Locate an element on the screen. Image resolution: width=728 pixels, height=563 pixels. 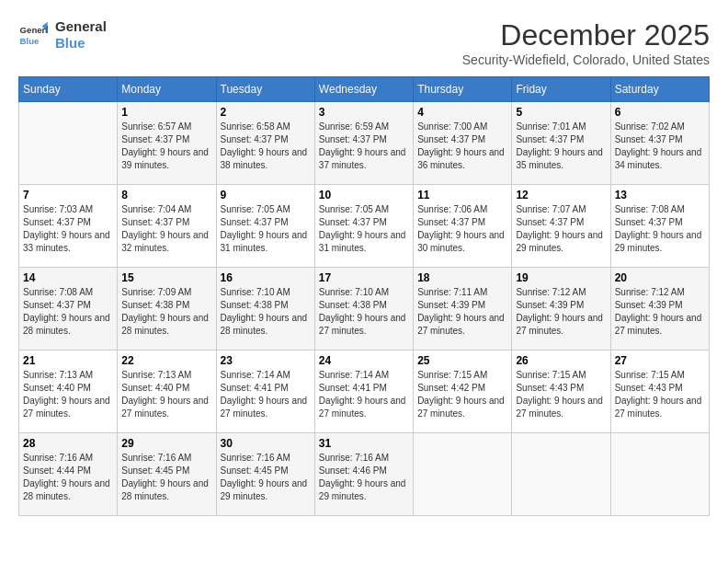
weekday-header-monday: Monday is located at coordinates (167, 90).